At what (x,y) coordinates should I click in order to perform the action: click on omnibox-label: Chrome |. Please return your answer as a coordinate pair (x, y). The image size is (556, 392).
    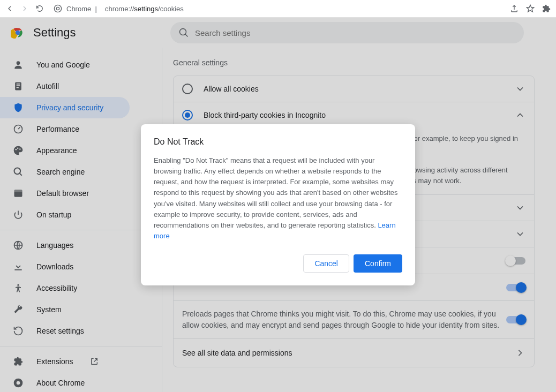
    Looking at the image, I should click on (84, 9).